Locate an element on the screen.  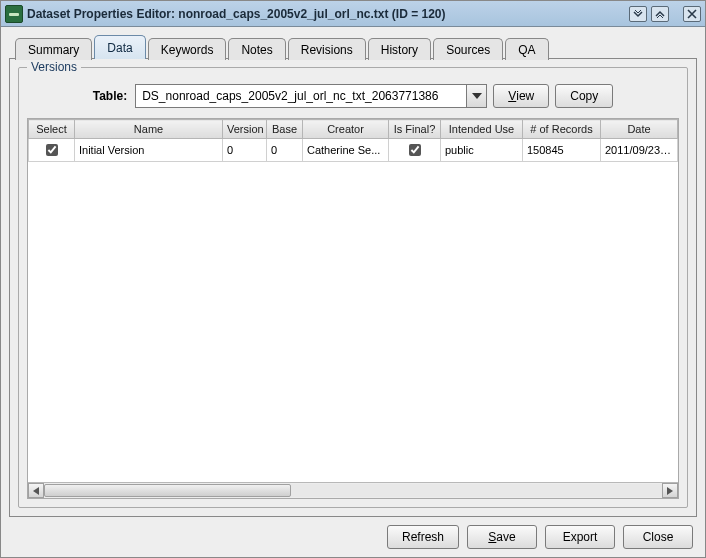
col-select: Select is located at coordinates (52, 130).